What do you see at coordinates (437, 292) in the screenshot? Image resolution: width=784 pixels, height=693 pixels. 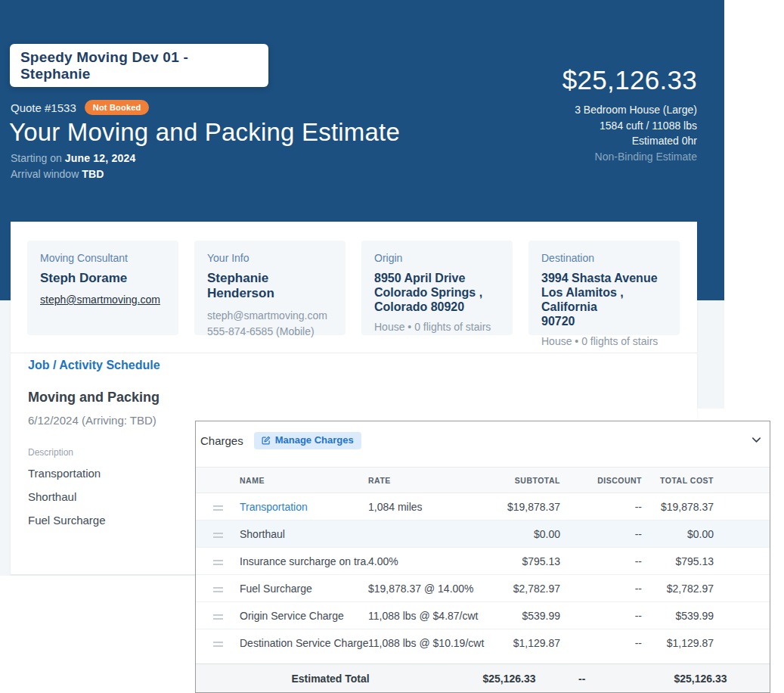 I see `origin-address: 8950 April Drive Colorado Springs , Colo…` at bounding box center [437, 292].